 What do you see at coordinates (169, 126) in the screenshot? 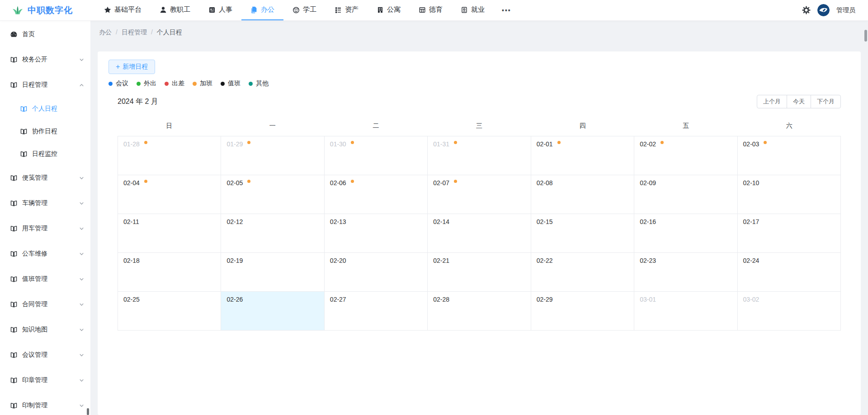
I see `weekday-label: 日` at bounding box center [169, 126].